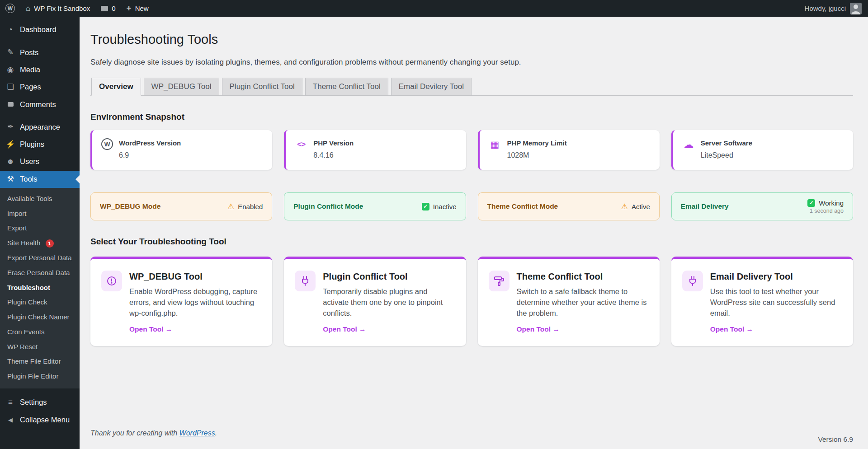 Image resolution: width=868 pixels, height=449 pixels. What do you see at coordinates (40, 145) in the screenshot?
I see `sidebar-item-plugins: Plugins` at bounding box center [40, 145].